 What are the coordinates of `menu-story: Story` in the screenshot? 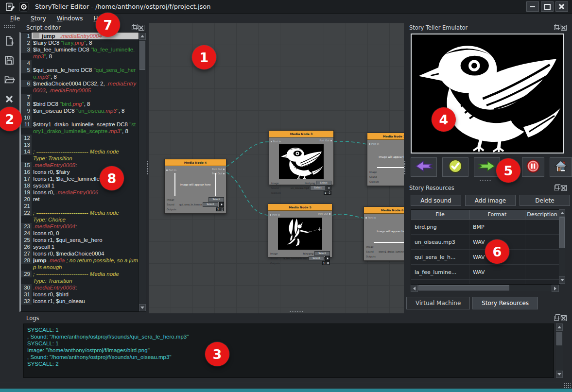 It's located at (38, 18).